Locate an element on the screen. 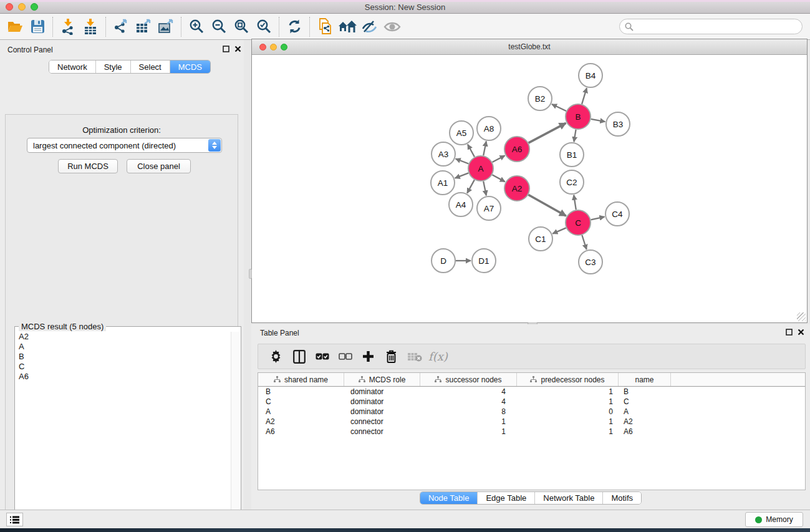 The width and height of the screenshot is (810, 532). mcds-result-item: A2 is located at coordinates (123, 337).